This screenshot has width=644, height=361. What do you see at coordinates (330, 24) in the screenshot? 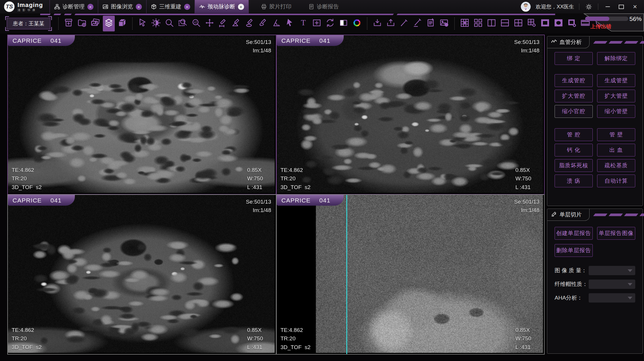
I see `toolbar-button-rotate` at bounding box center [330, 24].